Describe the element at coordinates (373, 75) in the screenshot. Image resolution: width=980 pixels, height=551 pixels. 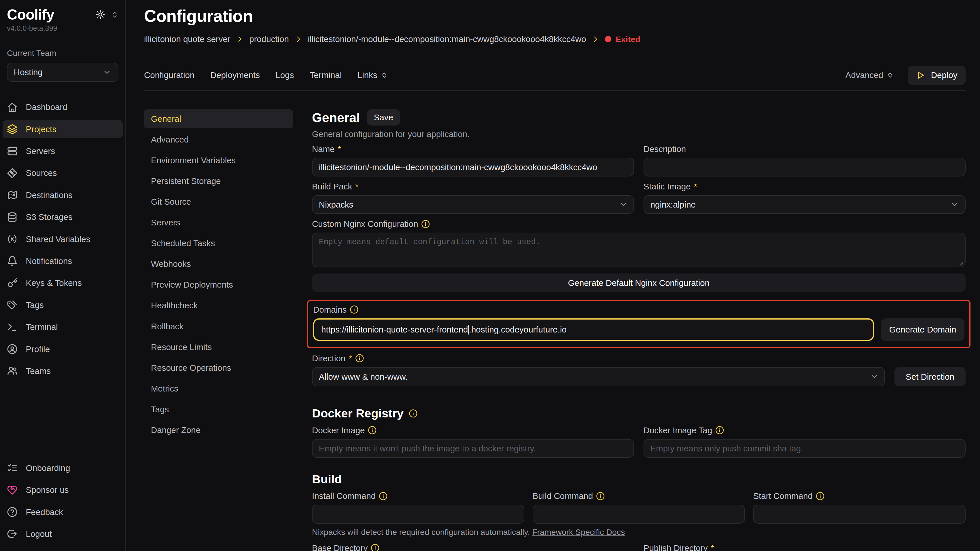
I see `tab-links: Links` at that location.